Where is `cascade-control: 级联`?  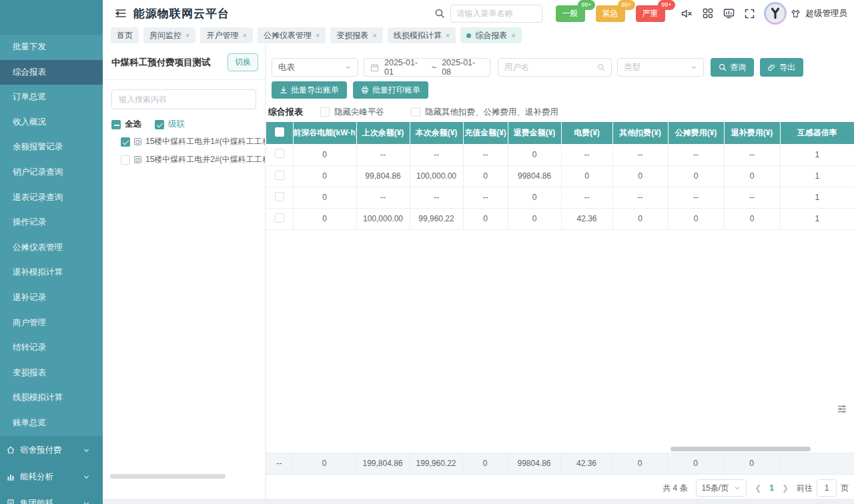
cascade-control: 级联 is located at coordinates (169, 124).